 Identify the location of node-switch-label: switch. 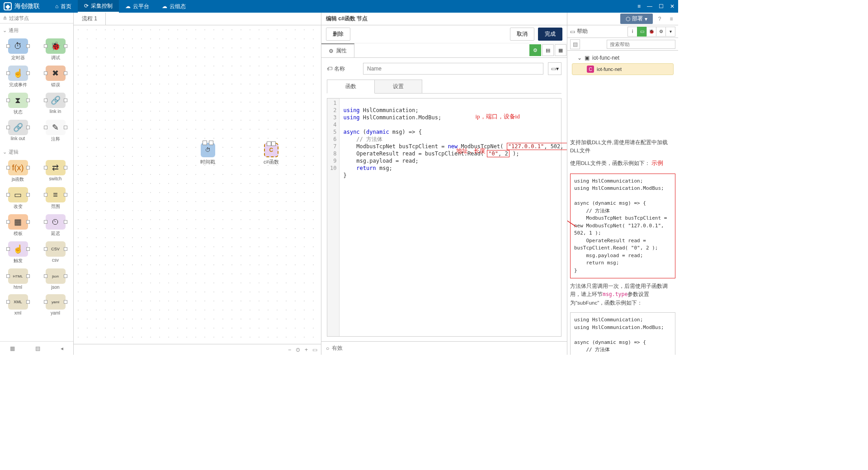
(56, 179).